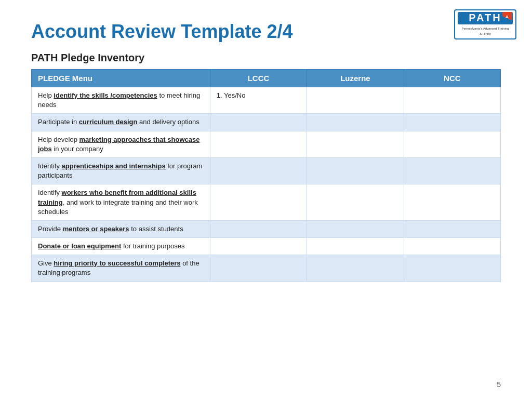  What do you see at coordinates (121, 144) in the screenshot?
I see `pledge-cell: Help develop marketing approaches that s…` at bounding box center [121, 144].